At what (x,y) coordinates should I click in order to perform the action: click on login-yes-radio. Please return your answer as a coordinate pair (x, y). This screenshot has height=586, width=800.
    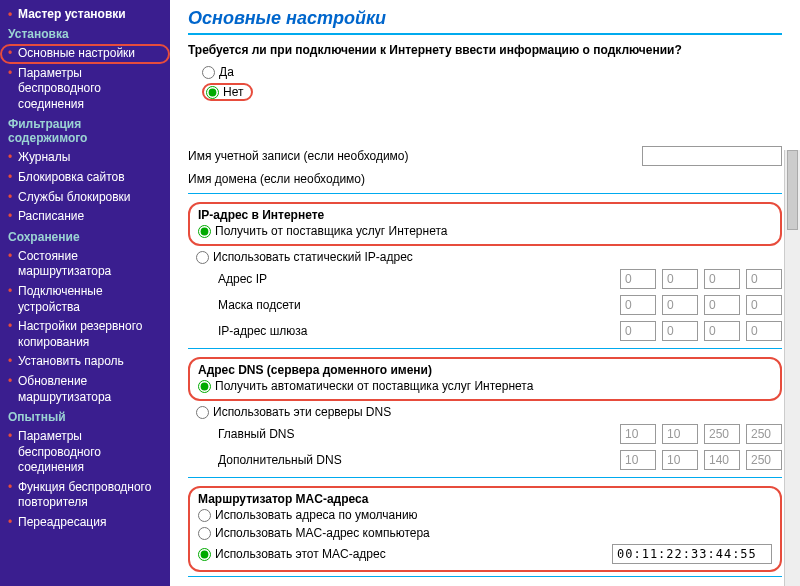
    Looking at the image, I should click on (208, 72).